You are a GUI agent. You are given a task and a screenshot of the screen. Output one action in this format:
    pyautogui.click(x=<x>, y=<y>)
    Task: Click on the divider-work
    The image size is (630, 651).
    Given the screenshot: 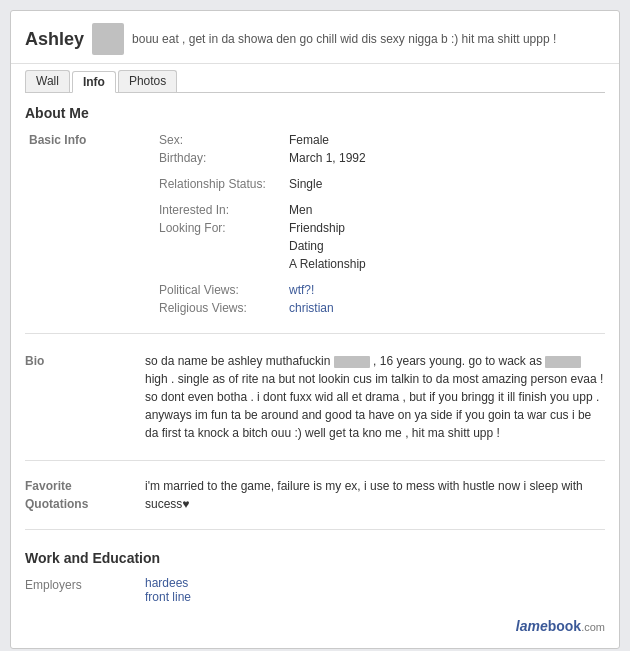 What is the action you would take?
    pyautogui.click(x=315, y=530)
    